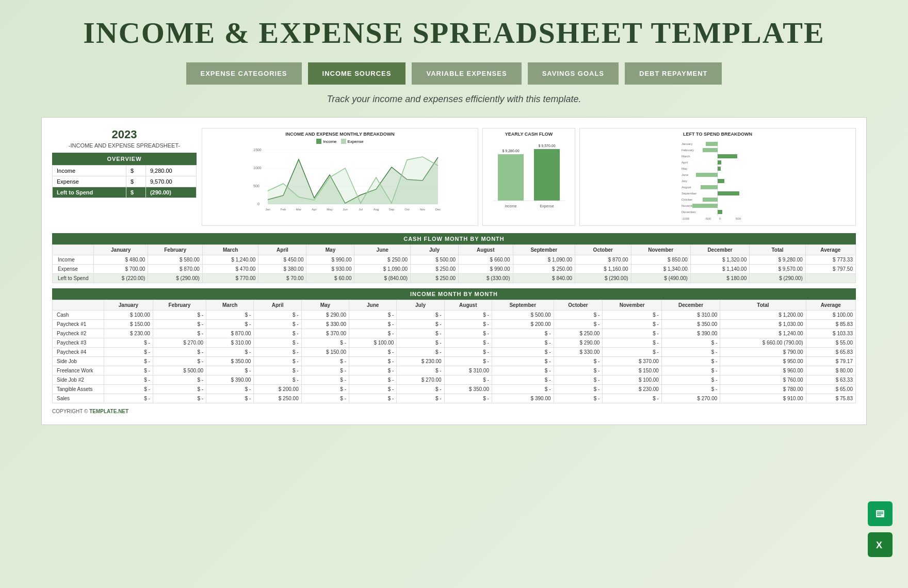 The width and height of the screenshot is (908, 588). I want to click on cell: $ 840.00, so click(544, 279).